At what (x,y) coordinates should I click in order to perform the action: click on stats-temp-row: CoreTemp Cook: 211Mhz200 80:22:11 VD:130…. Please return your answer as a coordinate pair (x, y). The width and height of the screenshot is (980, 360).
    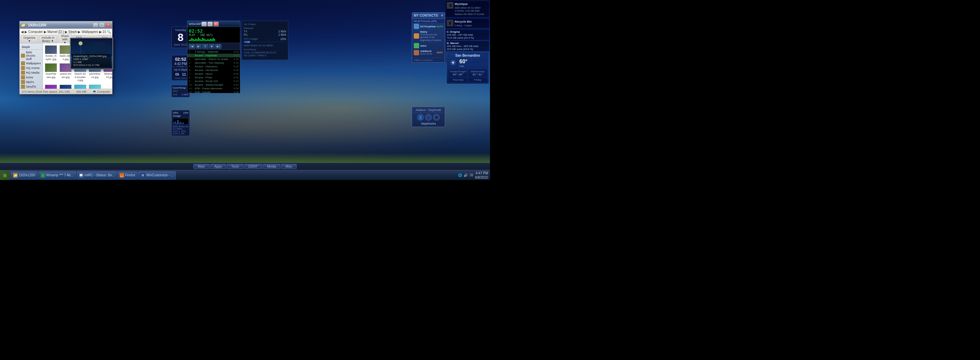
    Looking at the image, I should click on (265, 53).